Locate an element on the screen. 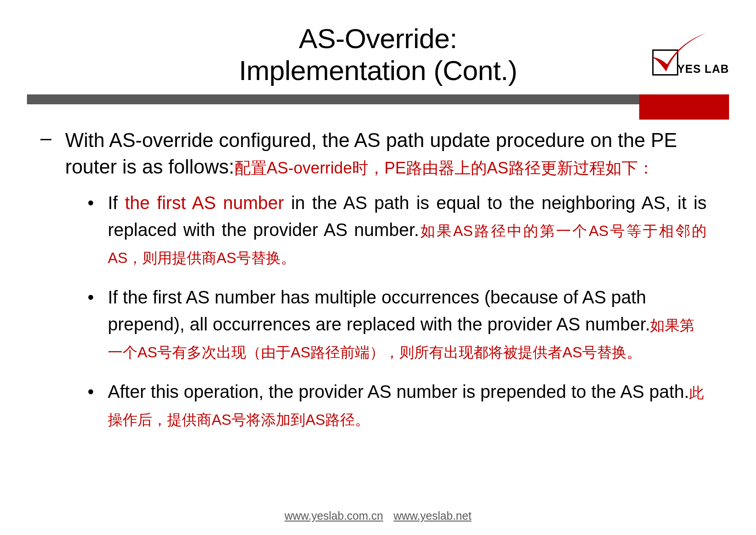 The width and height of the screenshot is (756, 535). intro-text: With AS-override configured, the AS path… is located at coordinates (386, 154).